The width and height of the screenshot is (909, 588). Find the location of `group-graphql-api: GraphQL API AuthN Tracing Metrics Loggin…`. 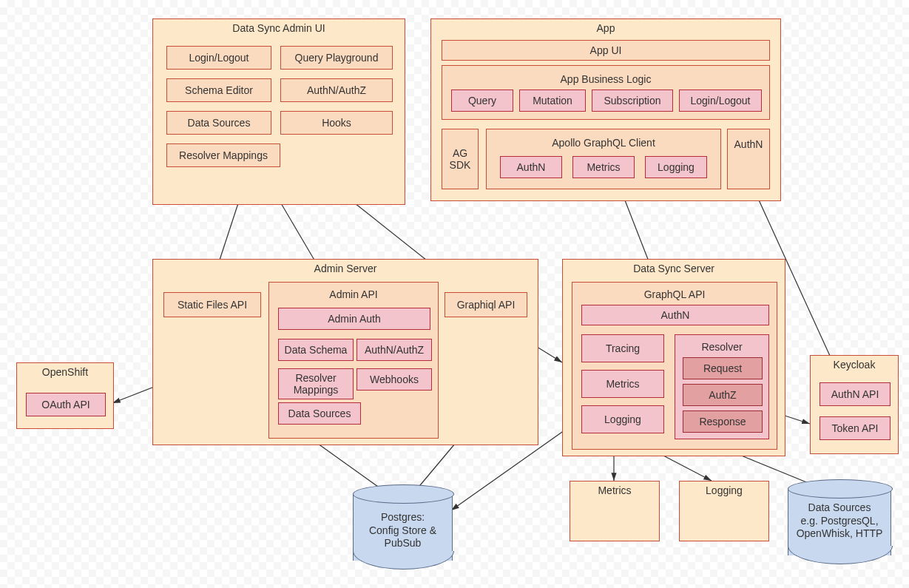

group-graphql-api: GraphQL API AuthN Tracing Metrics Loggin… is located at coordinates (675, 365).